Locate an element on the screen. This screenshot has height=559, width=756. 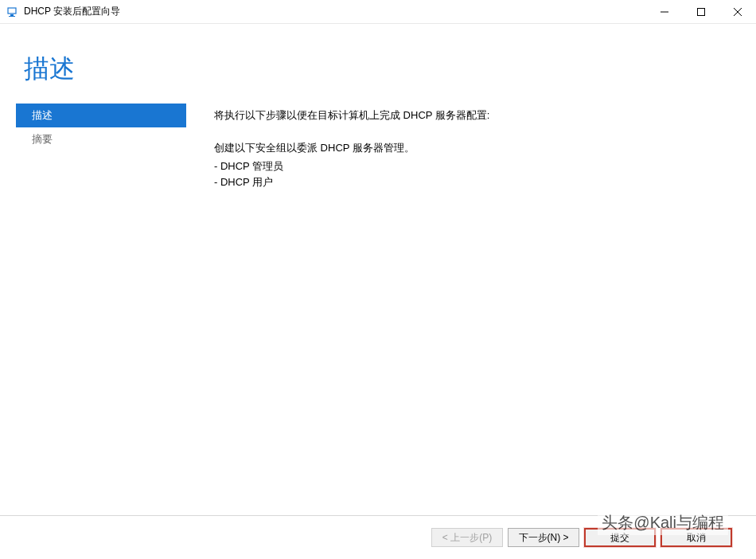
groups-list: - DHCP 管理员 - DHCP 用户 is located at coordinates (473, 175).